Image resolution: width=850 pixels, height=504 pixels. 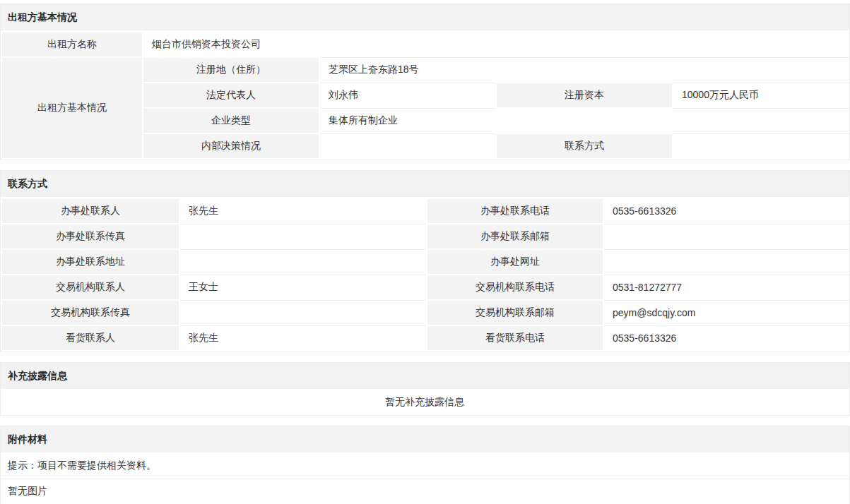 What do you see at coordinates (425, 376) in the screenshot?
I see `section-title-supplementary-disclosure: 补充披露信息` at bounding box center [425, 376].